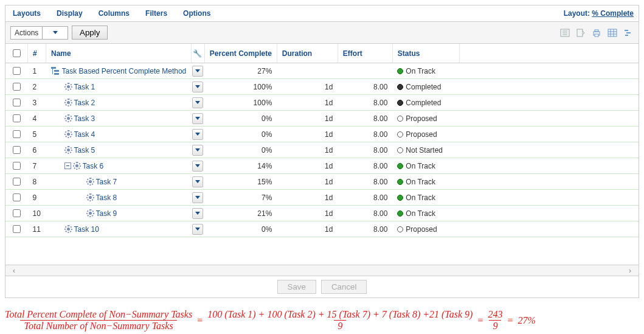  What do you see at coordinates (581, 33) in the screenshot?
I see `export-page-icon` at bounding box center [581, 33].